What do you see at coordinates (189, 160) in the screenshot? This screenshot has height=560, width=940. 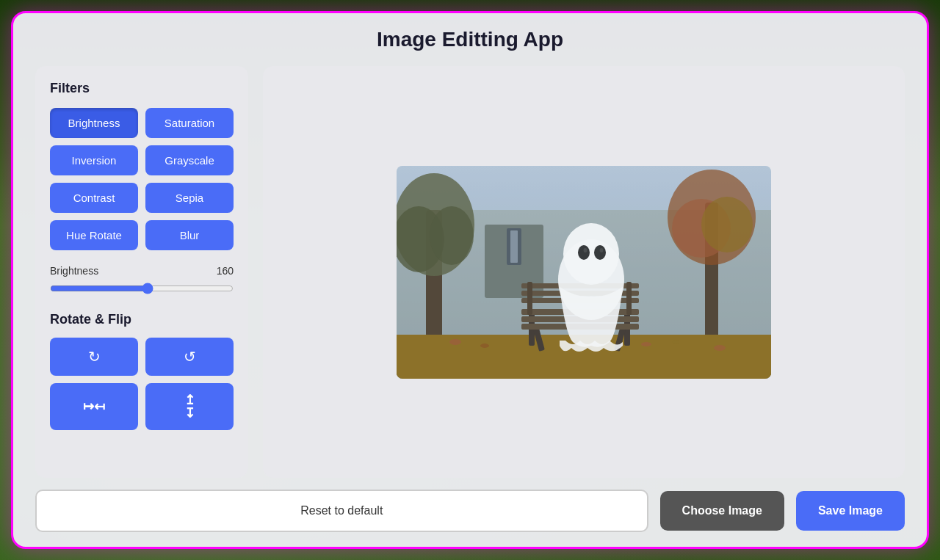 I see `filter-btn-grayscale: Grayscale` at bounding box center [189, 160].